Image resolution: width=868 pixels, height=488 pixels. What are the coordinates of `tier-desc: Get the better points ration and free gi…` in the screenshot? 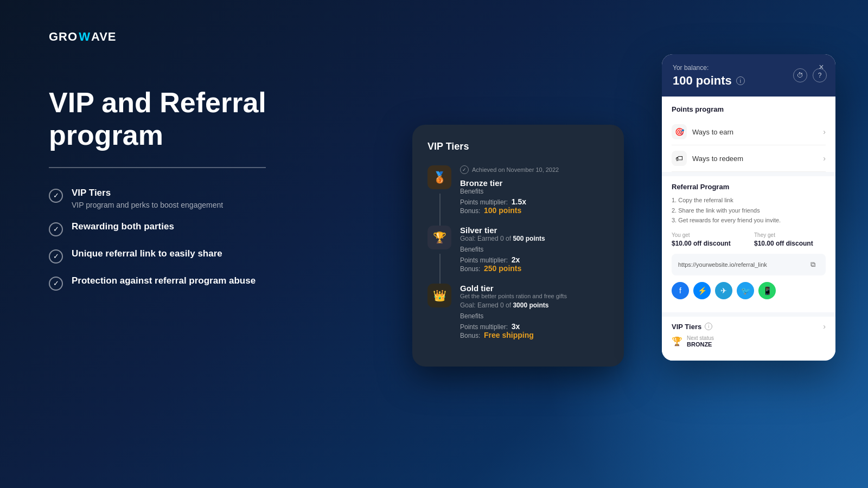 It's located at (534, 296).